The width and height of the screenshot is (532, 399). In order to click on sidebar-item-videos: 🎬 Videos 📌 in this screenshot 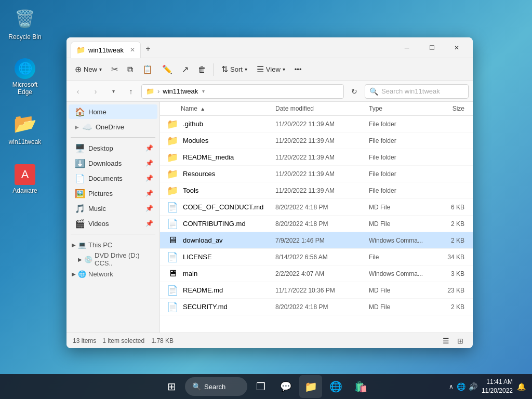, I will do `click(113, 223)`.